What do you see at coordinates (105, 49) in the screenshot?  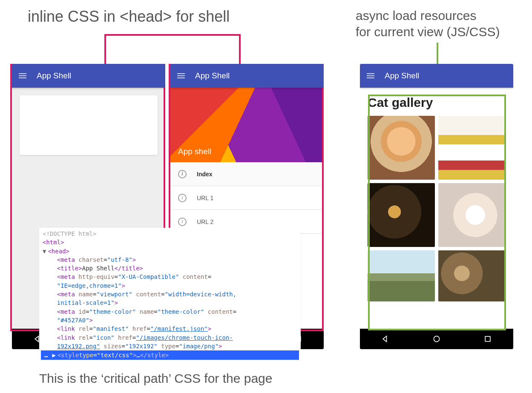 I see `pink-connector-left` at bounding box center [105, 49].